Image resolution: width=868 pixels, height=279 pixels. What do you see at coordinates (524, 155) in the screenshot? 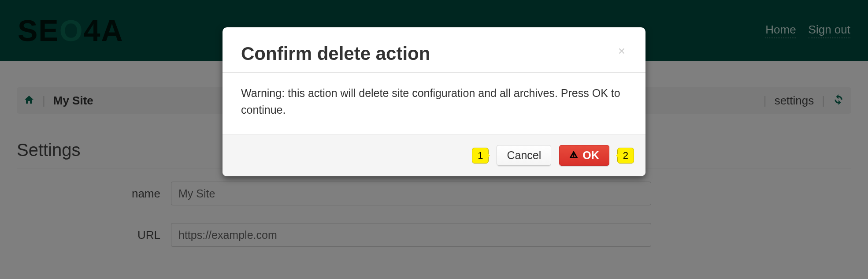
I see `cancel-button-label: Cancel` at bounding box center [524, 155].